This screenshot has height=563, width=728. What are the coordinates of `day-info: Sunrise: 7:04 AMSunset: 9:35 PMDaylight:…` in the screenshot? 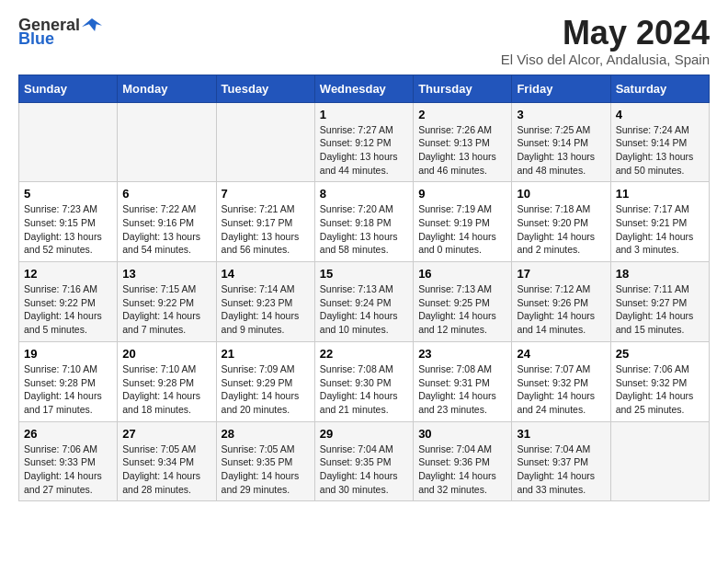 It's located at (364, 469).